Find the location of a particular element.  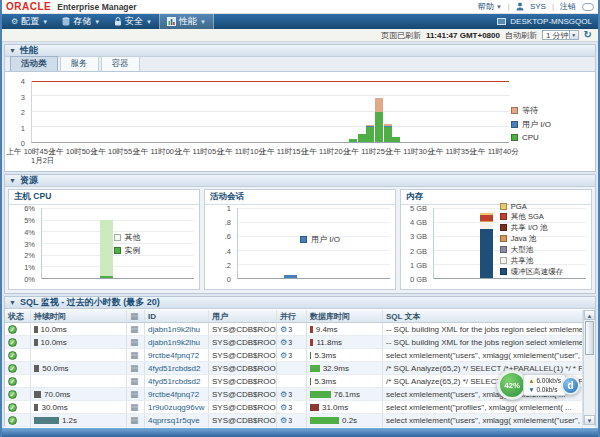

table-cell: 11.8ms is located at coordinates (345, 342).